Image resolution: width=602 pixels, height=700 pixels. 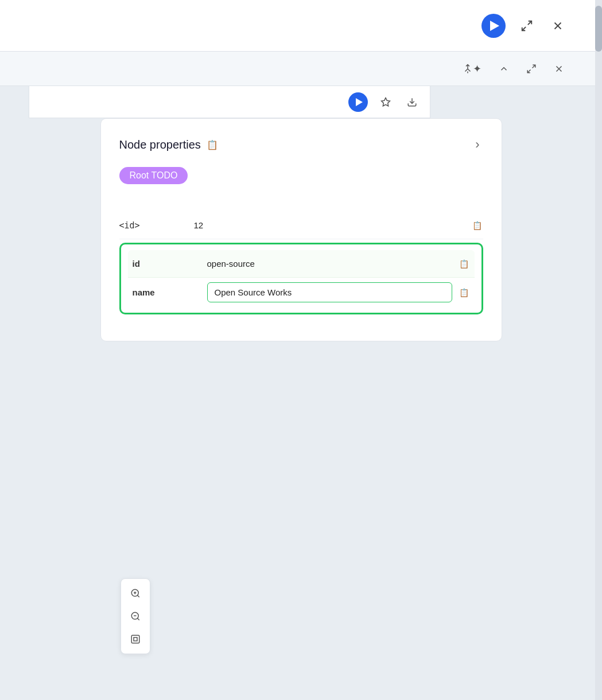 I want to click on panel-title-group: Node properties 📋, so click(x=169, y=145).